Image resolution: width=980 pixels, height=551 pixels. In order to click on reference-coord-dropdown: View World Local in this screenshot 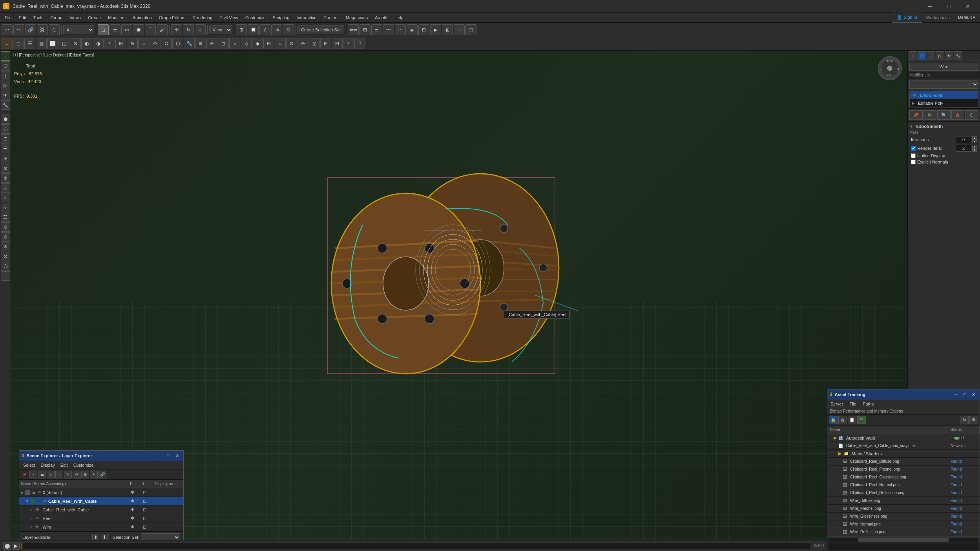, I will do `click(221, 30)`.